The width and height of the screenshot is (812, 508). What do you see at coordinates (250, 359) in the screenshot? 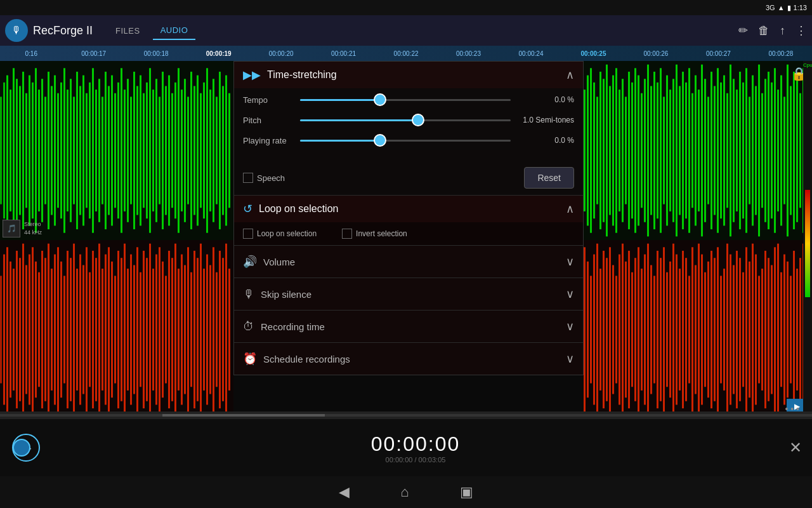
I see `schedule-icon: ⏰` at bounding box center [250, 359].